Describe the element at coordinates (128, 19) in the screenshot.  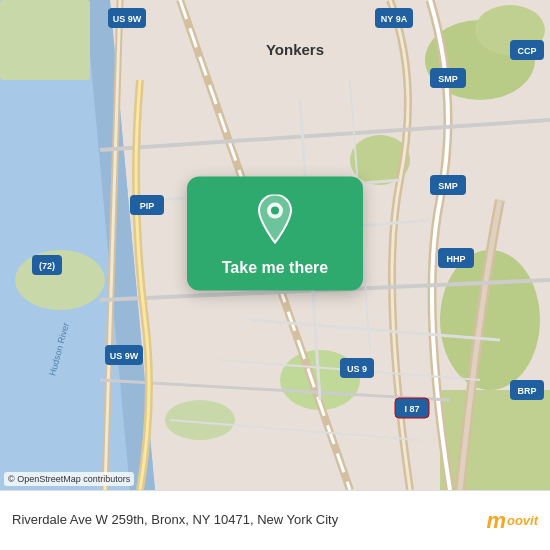
I see `road-label-us9w-top: US 9W` at that location.